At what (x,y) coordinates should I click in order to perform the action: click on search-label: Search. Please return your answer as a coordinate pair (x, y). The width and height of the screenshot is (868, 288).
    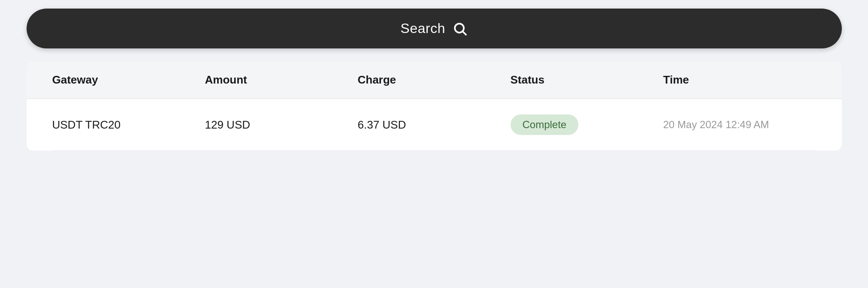
    Looking at the image, I should click on (423, 28).